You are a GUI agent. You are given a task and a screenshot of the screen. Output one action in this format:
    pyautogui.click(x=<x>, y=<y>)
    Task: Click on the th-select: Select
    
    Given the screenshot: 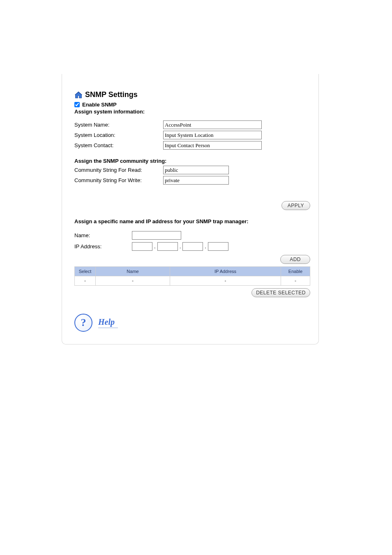 What is the action you would take?
    pyautogui.click(x=85, y=271)
    